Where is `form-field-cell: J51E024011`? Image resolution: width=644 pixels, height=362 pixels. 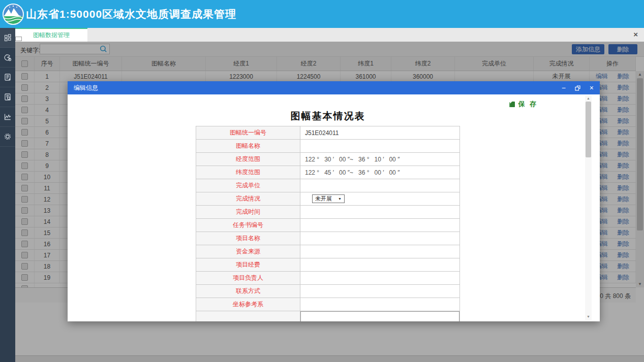 form-field-cell: J51E024011 is located at coordinates (380, 133).